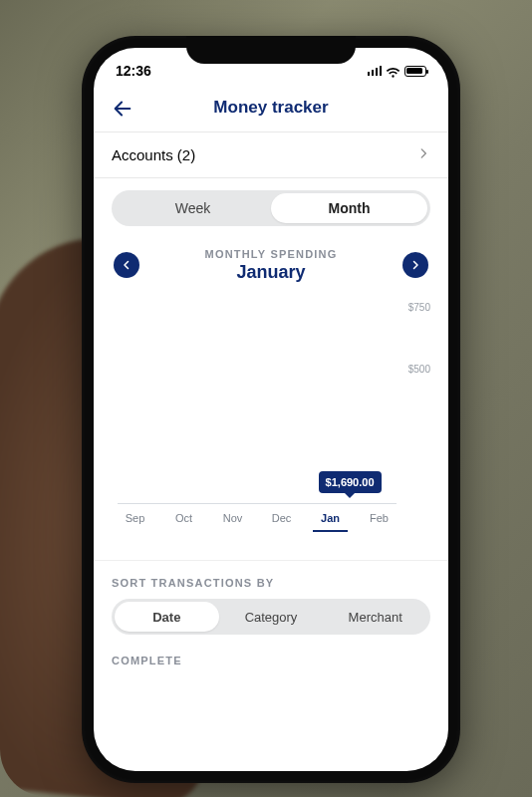 This screenshot has height=797, width=532. I want to click on chart-month-label: January, so click(271, 273).